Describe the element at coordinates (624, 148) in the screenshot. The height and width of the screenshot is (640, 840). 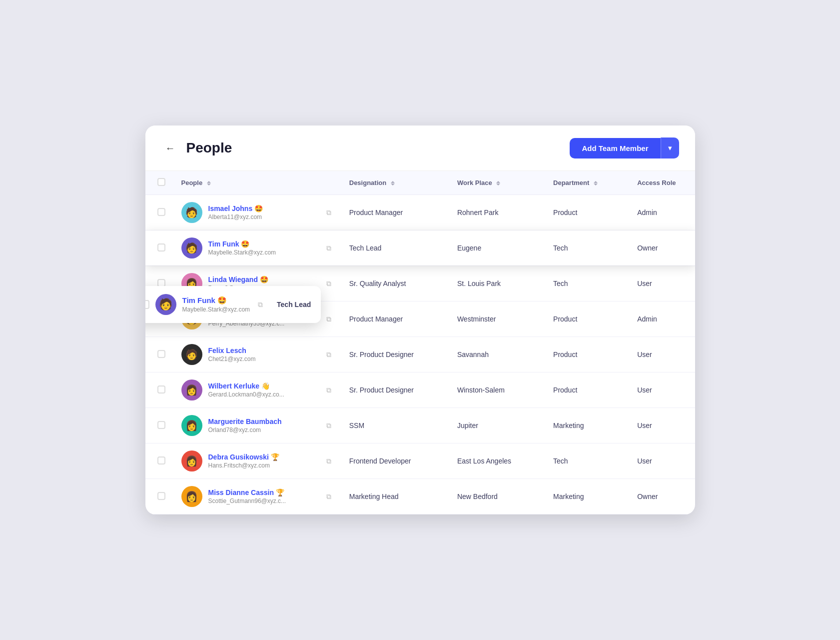
I see `header-right: Add Team Member ▾` at that location.